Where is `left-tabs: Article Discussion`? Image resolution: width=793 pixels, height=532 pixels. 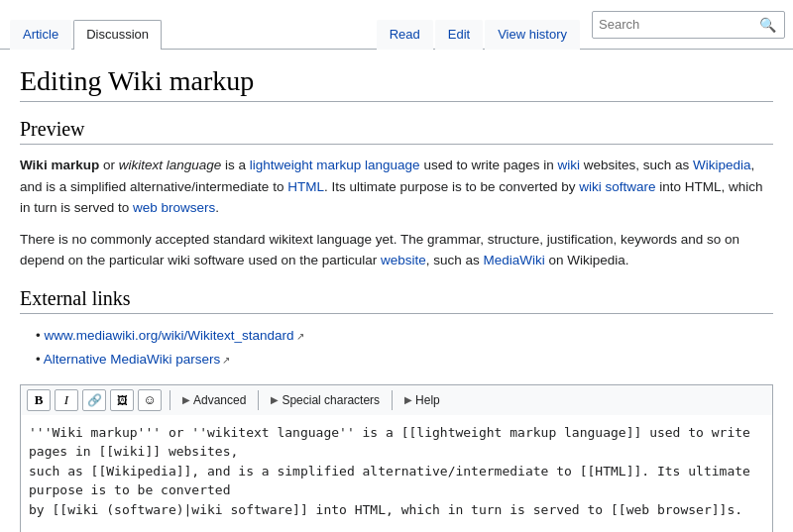
left-tabs: Article Discussion is located at coordinates (81, 24).